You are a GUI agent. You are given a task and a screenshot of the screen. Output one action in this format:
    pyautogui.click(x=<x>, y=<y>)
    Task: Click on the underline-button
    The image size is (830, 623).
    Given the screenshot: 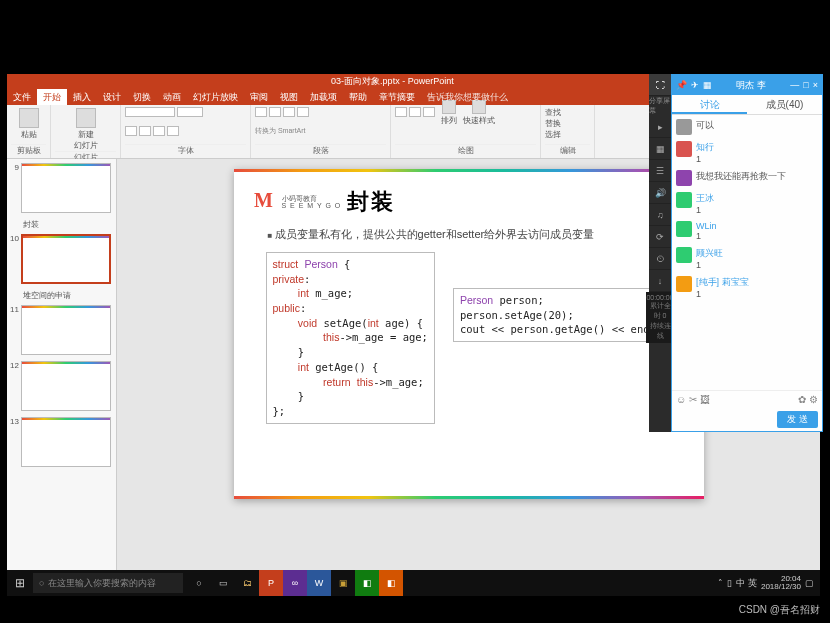 What is the action you would take?
    pyautogui.click(x=159, y=131)
    